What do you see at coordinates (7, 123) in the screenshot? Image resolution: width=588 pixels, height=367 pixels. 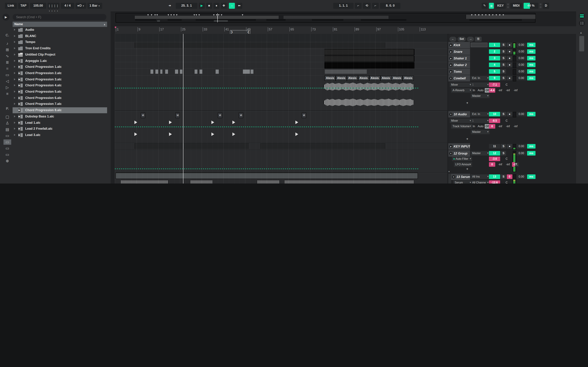 I see `user-library-icon: ♙` at bounding box center [7, 123].